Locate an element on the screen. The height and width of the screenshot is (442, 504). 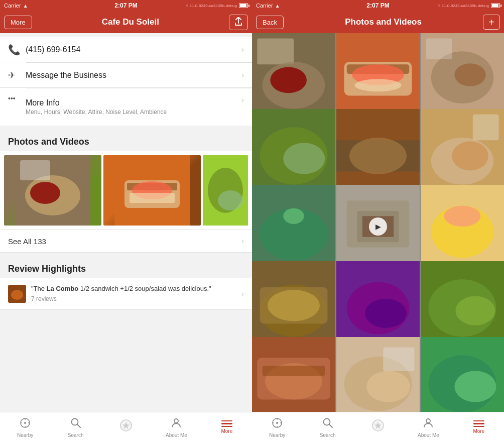
see-all-button: See All 133 › is located at coordinates (126, 241).